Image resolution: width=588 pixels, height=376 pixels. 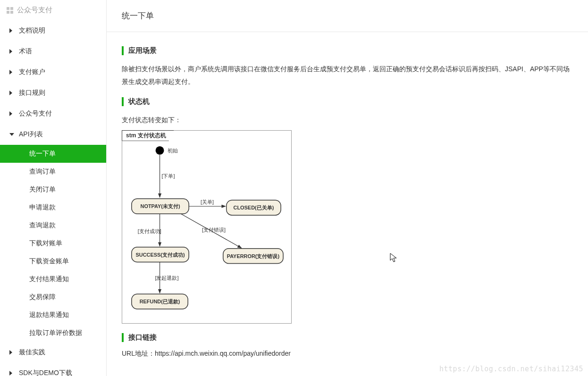 What do you see at coordinates (46, 243) in the screenshot?
I see `sidebar-subitem-label: 下载对账单` at bounding box center [46, 243].